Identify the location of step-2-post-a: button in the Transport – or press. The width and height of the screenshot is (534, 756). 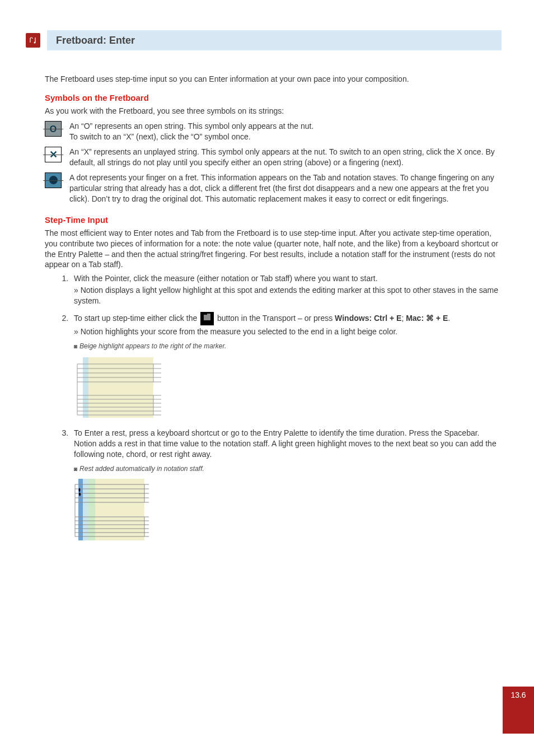
(275, 318).